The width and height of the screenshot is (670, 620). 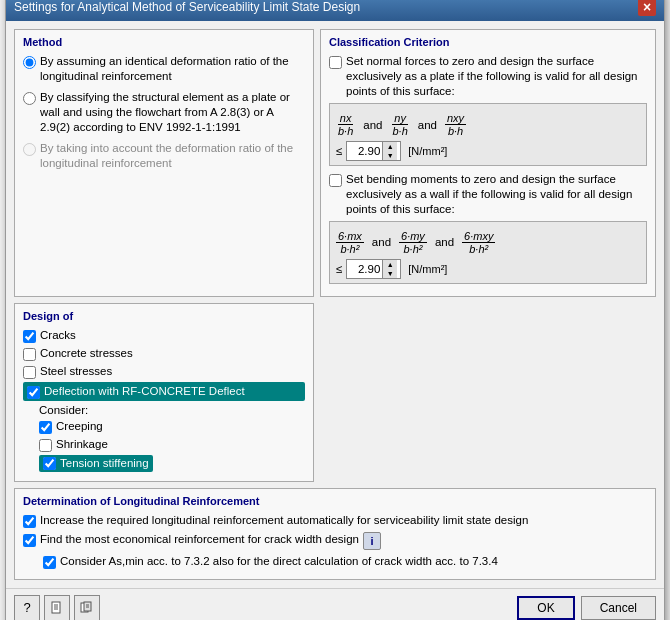 I want to click on method-label-2: By taking into account the deformation r…, so click(x=172, y=156).